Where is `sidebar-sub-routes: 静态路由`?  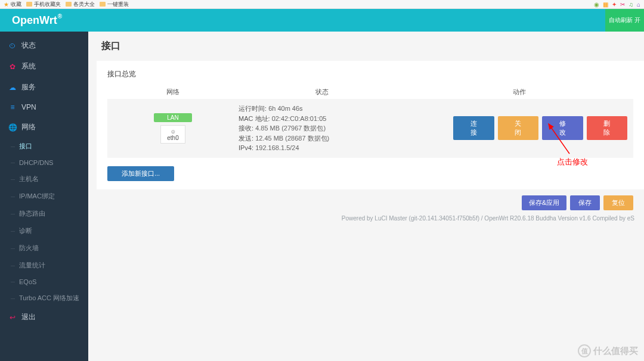
sidebar-sub-routes: 静态路由 is located at coordinates (44, 213).